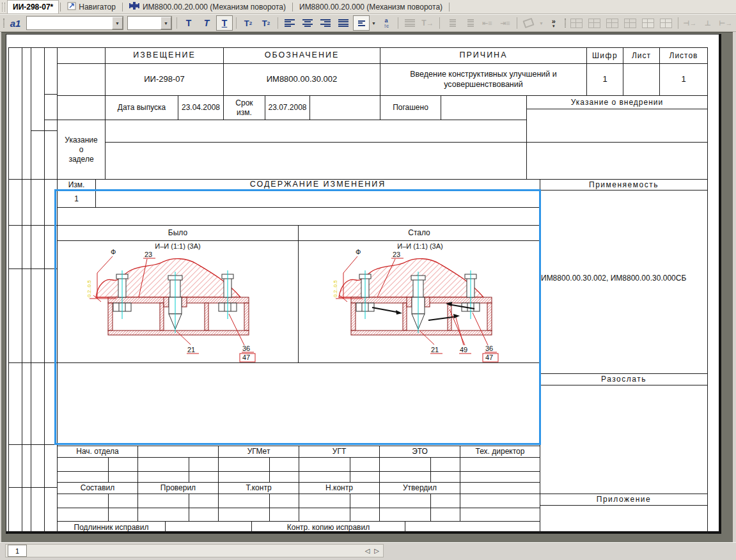 This screenshot has height=560, width=736. What do you see at coordinates (288, 107) in the screenshot?
I see `cell-srok-izm-value: 23.07.2008` at bounding box center [288, 107].